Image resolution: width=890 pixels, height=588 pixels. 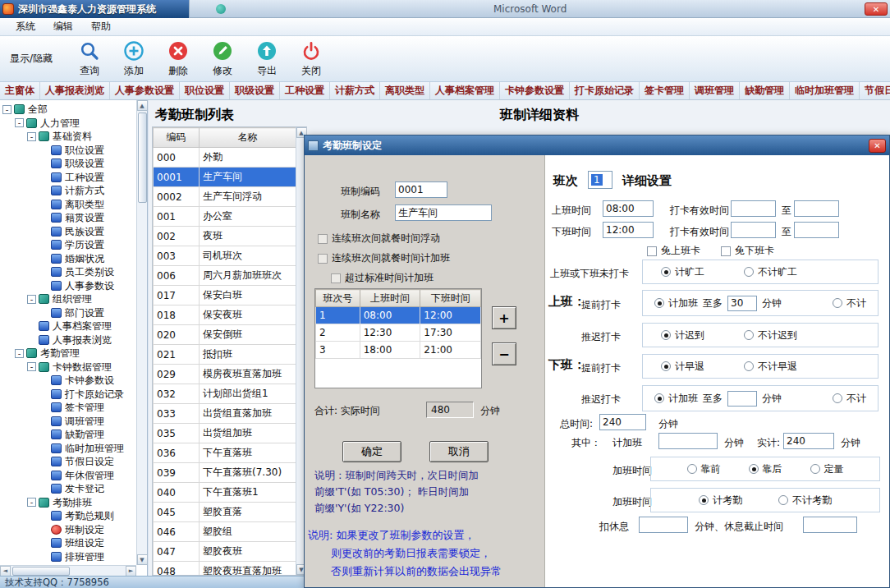 I want to click on tab-5: 工种设置, so click(x=305, y=90).